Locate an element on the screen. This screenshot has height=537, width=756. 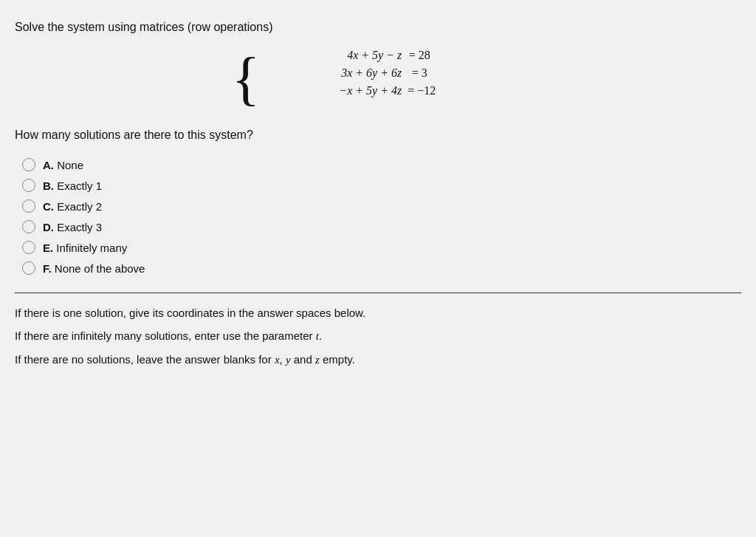
question-text: How many solutions are there to this sys… is located at coordinates (378, 135).